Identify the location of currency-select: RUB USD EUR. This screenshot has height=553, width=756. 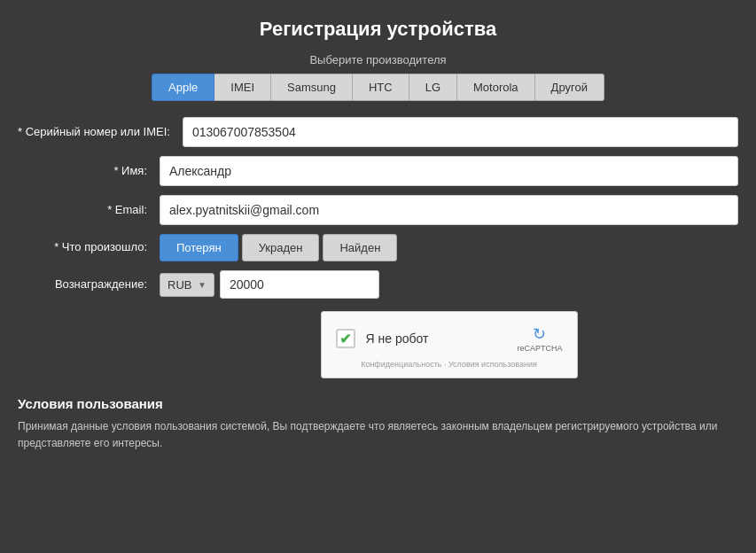
(182, 285).